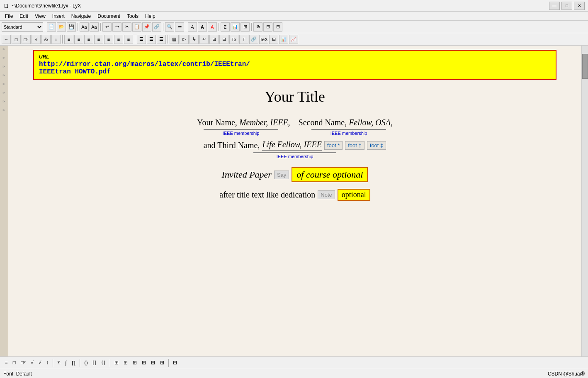 Image resolution: width=588 pixels, height=378 pixels. What do you see at coordinates (202, 27) in the screenshot?
I see `font-bold-button: A` at bounding box center [202, 27].